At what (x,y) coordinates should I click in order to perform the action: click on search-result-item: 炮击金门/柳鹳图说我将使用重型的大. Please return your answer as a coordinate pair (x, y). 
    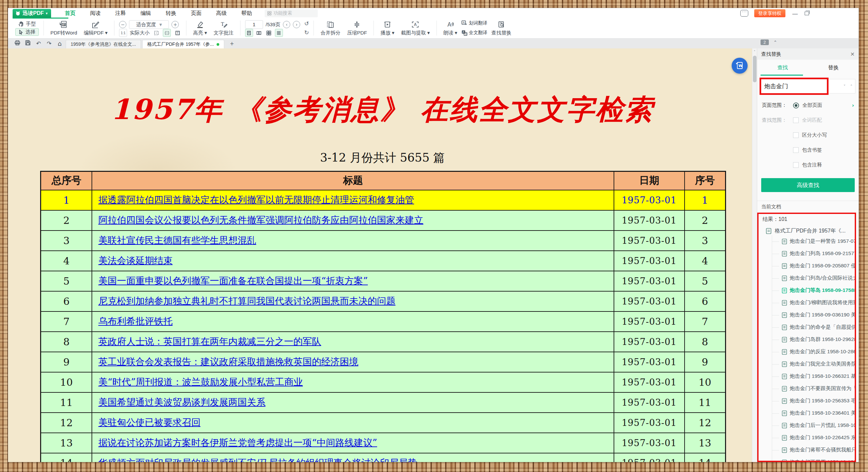
    Looking at the image, I should click on (813, 303).